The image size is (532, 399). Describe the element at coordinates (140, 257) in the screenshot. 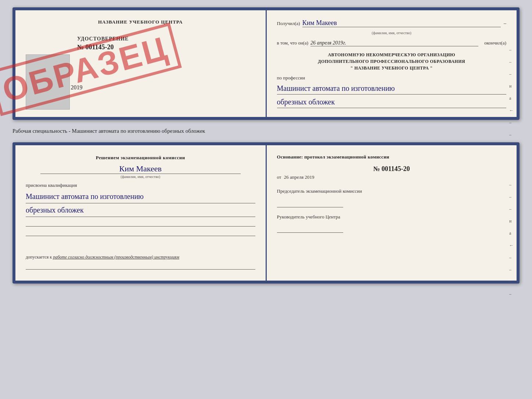

I see `dopuskaetsya-block: допускается к работе согласно должностны…` at that location.